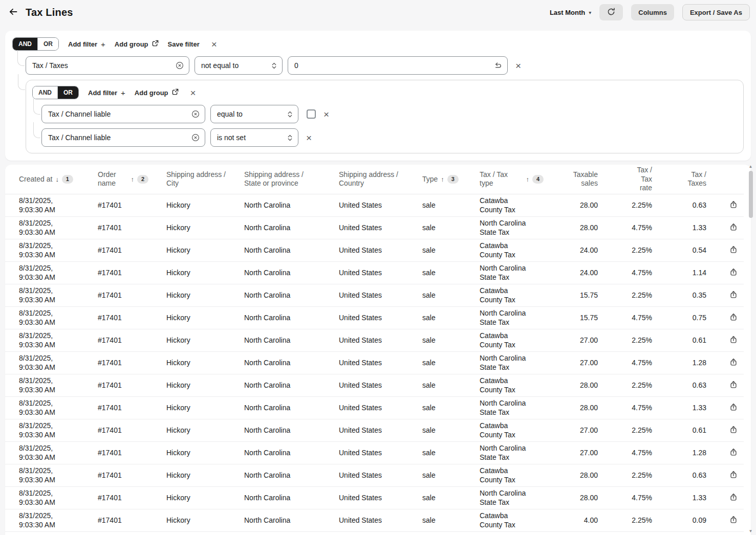  I want to click on filter-group: AND OR Add filter + Add group × Tax / Ch…, so click(385, 117).